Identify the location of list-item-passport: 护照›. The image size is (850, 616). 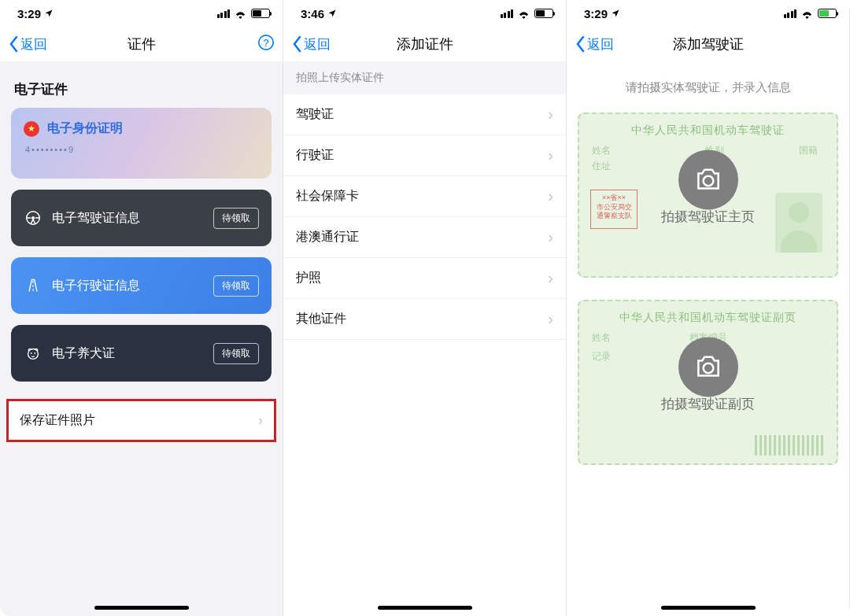
(425, 278).